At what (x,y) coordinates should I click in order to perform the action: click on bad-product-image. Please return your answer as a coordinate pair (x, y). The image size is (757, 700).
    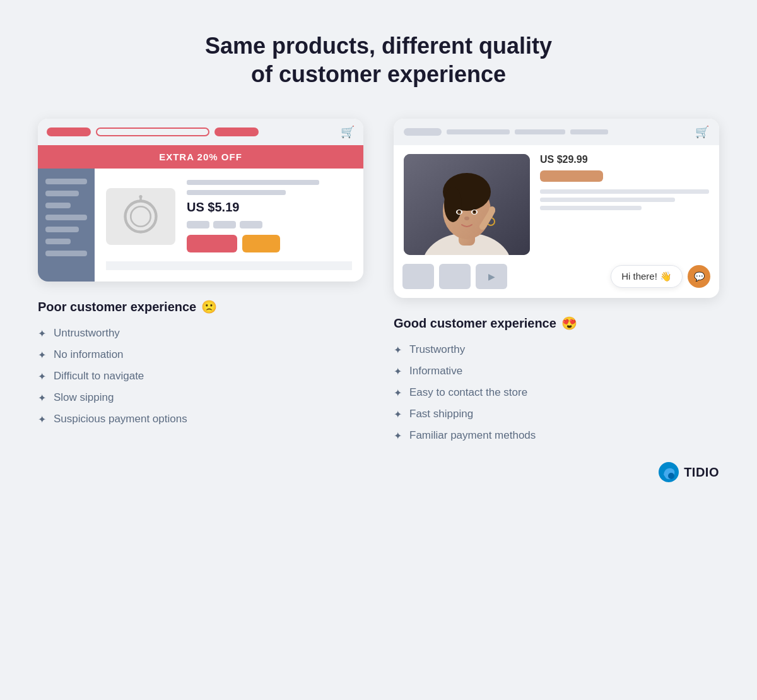
    Looking at the image, I should click on (141, 217).